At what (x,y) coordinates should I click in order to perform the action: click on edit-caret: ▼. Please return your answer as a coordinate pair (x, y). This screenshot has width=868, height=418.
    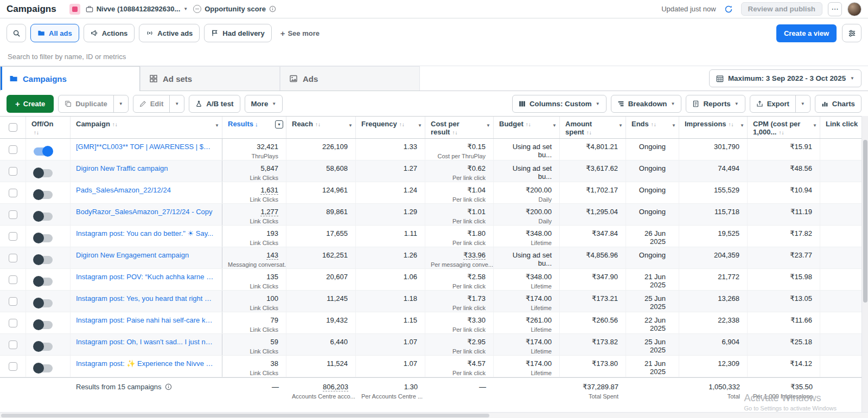
    Looking at the image, I should click on (177, 104).